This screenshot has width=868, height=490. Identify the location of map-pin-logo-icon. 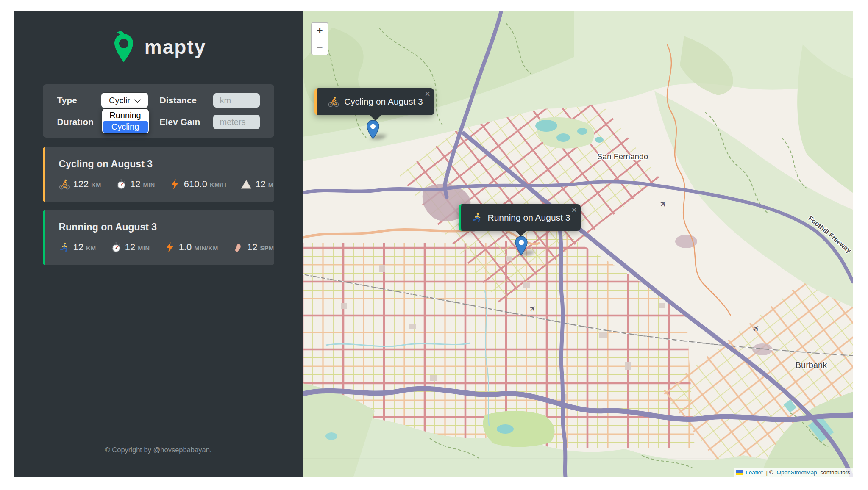
(124, 47).